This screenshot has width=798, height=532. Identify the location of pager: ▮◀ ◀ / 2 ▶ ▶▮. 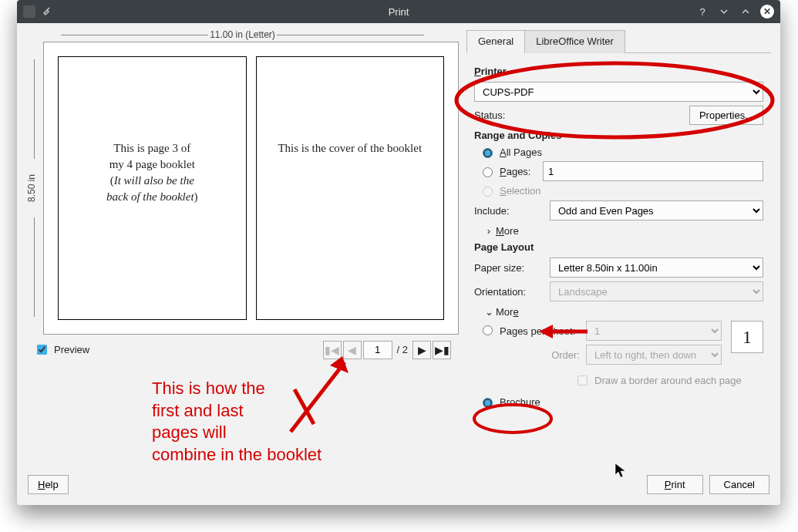
(387, 350).